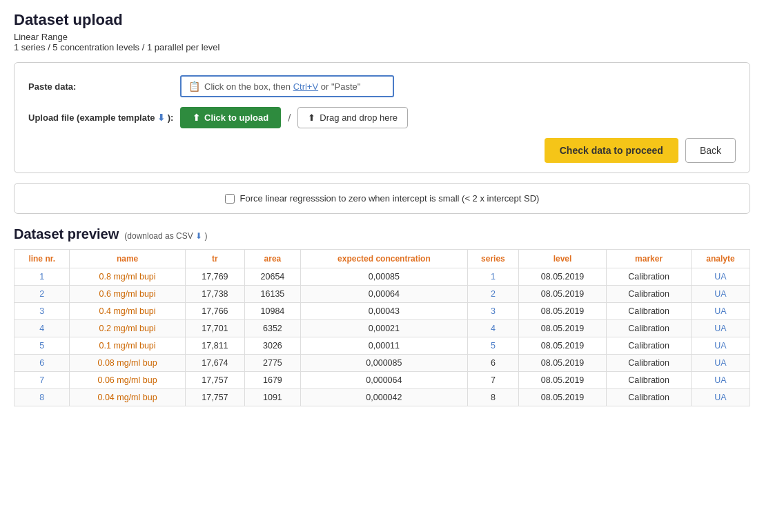  I want to click on cell-1: 0.08 mg/ml bup, so click(127, 363).